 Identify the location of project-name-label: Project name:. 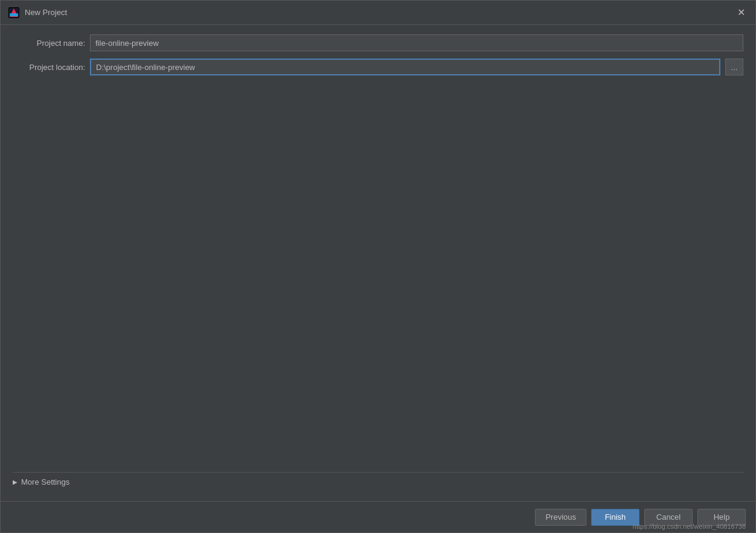
(49, 43).